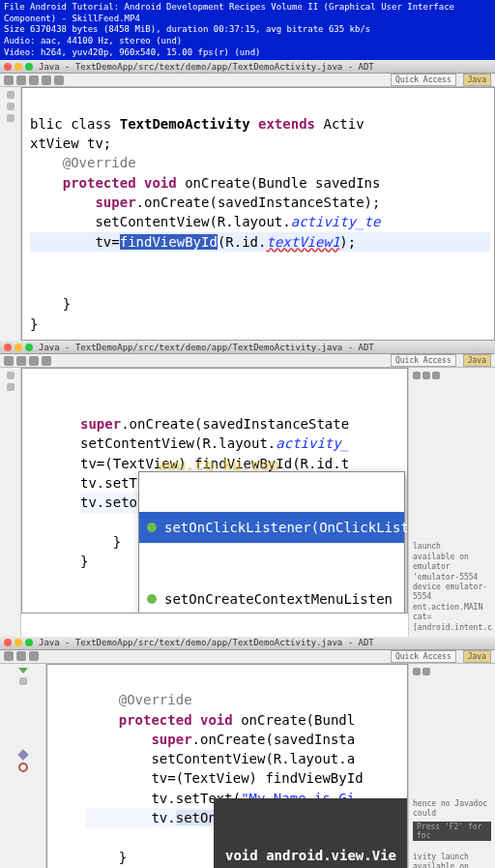 This screenshot has height=868, width=495. Describe the element at coordinates (168, 242) in the screenshot. I see `selected-text: findViewById` at that location.